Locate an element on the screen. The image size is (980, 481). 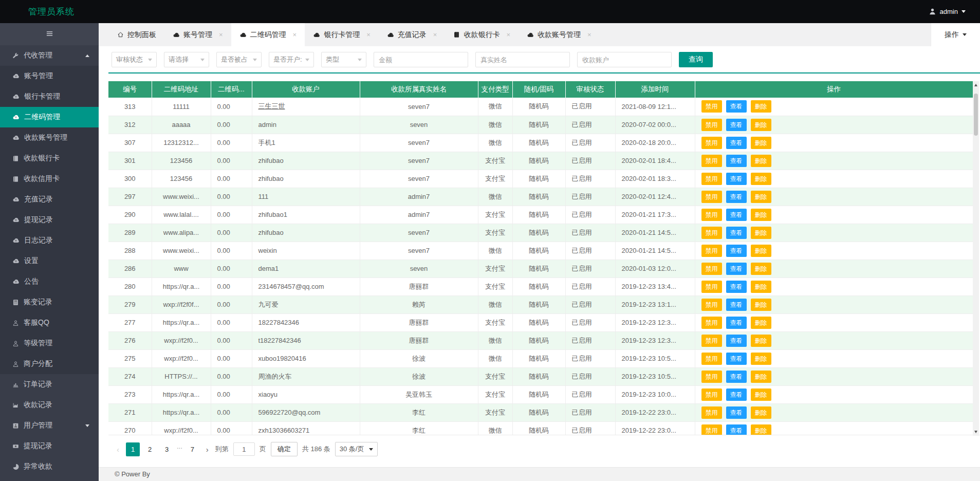
tab-bank-card-management: 银行卡管理× is located at coordinates (342, 35).